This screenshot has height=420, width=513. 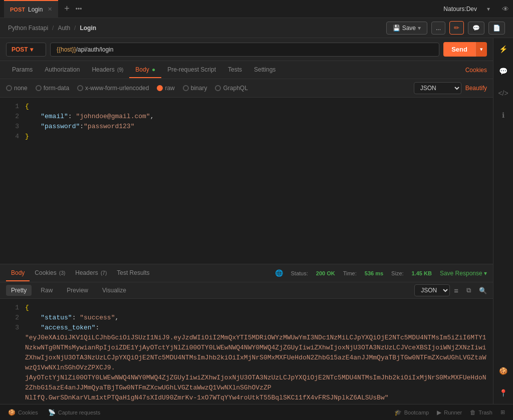 I want to click on response-tab-body: Body, so click(x=18, y=273).